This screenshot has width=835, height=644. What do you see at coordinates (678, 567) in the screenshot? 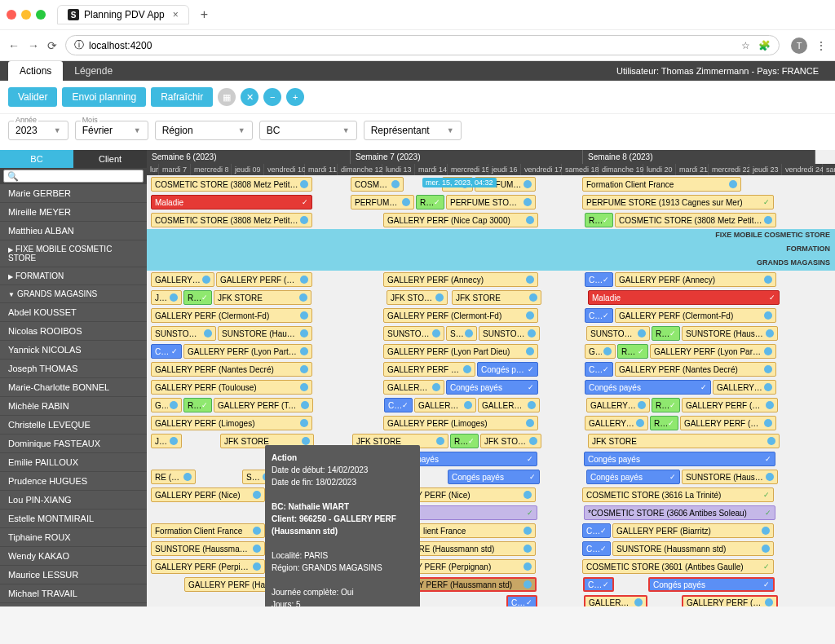
I see `task-chip: COSMETIC STORE (3601 (Antibes Gaulle)✓` at bounding box center [678, 567].